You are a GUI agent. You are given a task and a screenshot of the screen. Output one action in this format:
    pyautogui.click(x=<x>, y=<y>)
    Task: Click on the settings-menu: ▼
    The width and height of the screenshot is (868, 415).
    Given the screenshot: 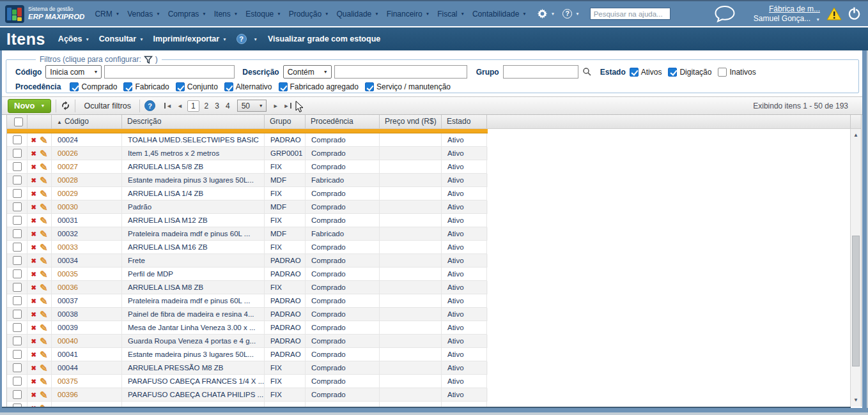 What is the action you would take?
    pyautogui.click(x=546, y=14)
    